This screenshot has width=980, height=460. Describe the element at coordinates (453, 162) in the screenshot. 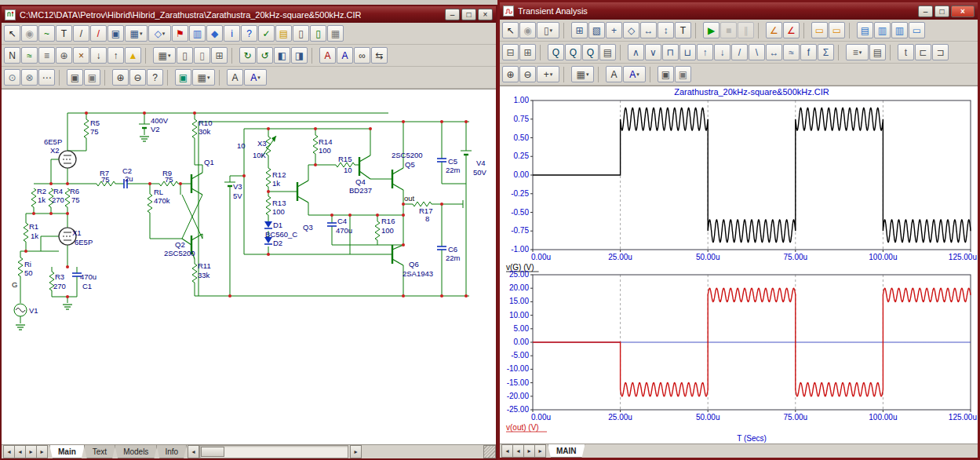

I see `component-label: C5` at that location.